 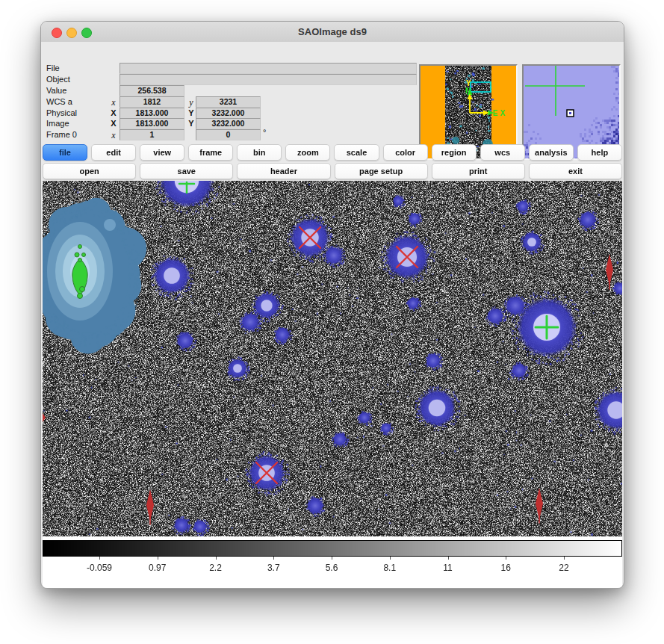 What do you see at coordinates (381, 171) in the screenshot?
I see `menu-page-setup-button: page setup` at bounding box center [381, 171].